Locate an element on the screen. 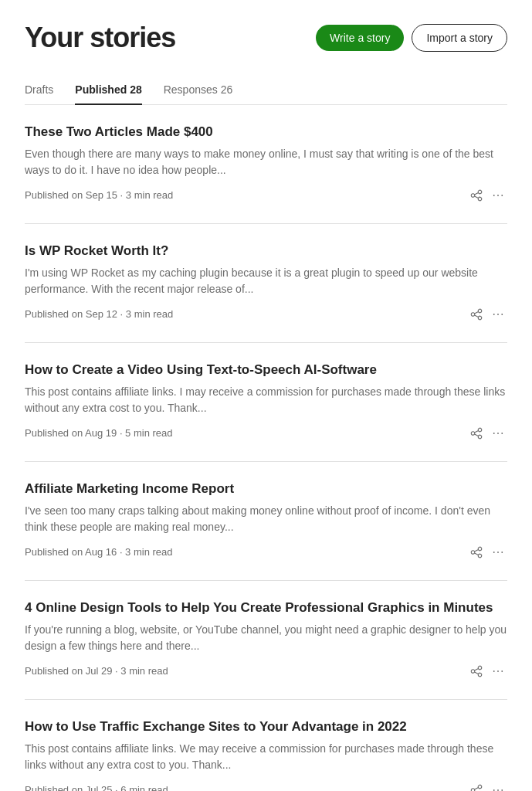 The height and width of the screenshot is (791, 532). story-meta-text: Published on Jul 29 · 3 min read is located at coordinates (242, 670).